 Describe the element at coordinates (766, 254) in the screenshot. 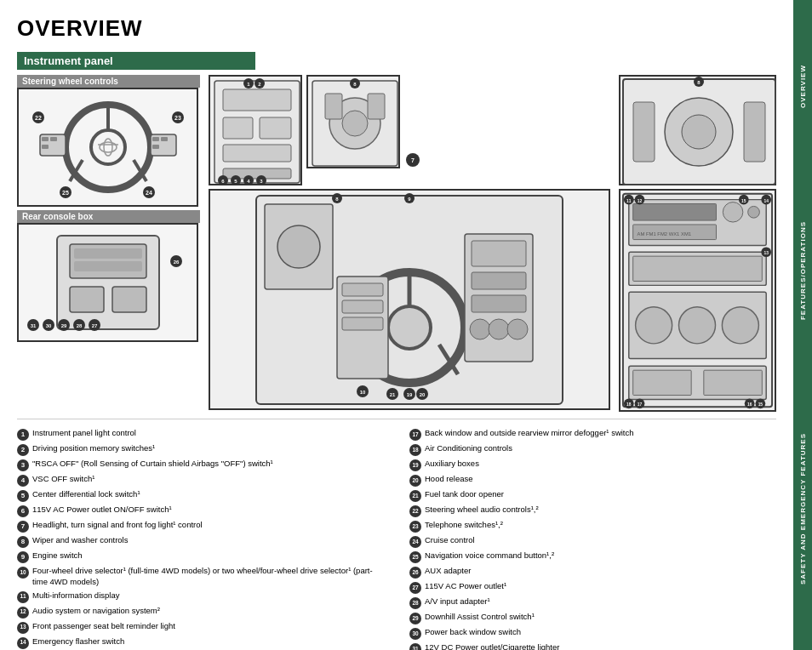

I see `svg-text: 13` at that location.